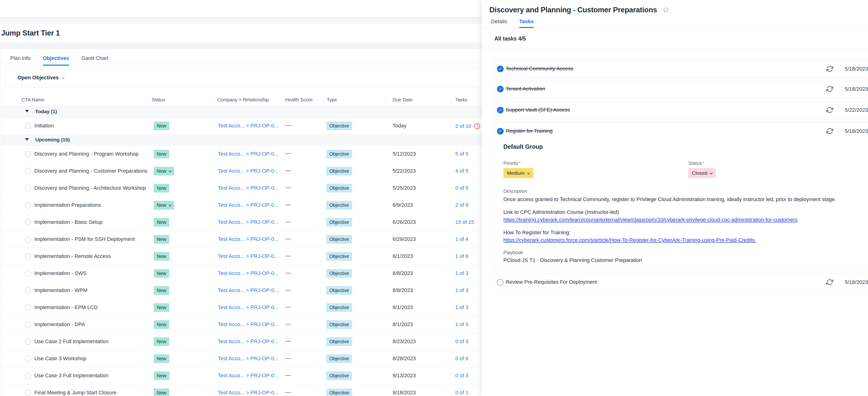 The image size is (868, 396). I want to click on task-open-circle-icon, so click(500, 282).